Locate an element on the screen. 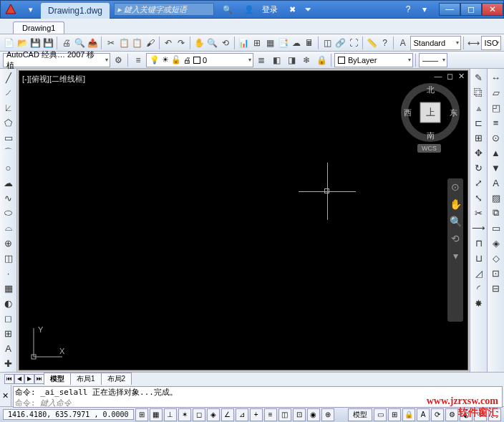  draworder-icon: ⧉ is located at coordinates (496, 213).